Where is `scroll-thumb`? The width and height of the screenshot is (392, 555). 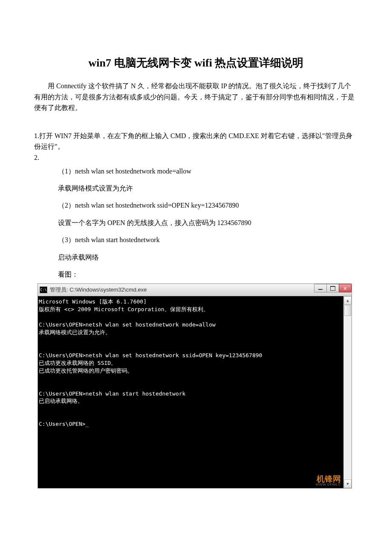
scroll-thumb is located at coordinates (348, 310).